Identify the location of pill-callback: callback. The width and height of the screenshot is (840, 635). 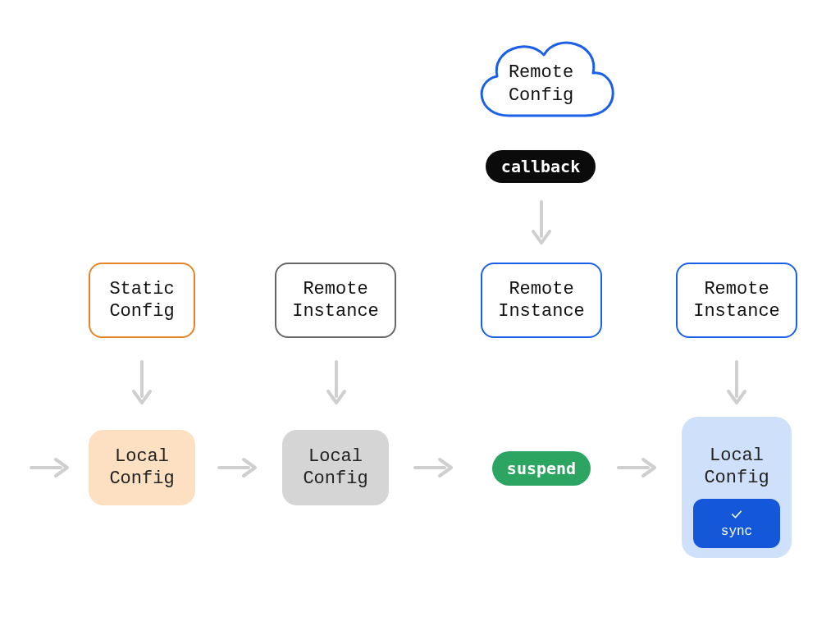
(541, 167).